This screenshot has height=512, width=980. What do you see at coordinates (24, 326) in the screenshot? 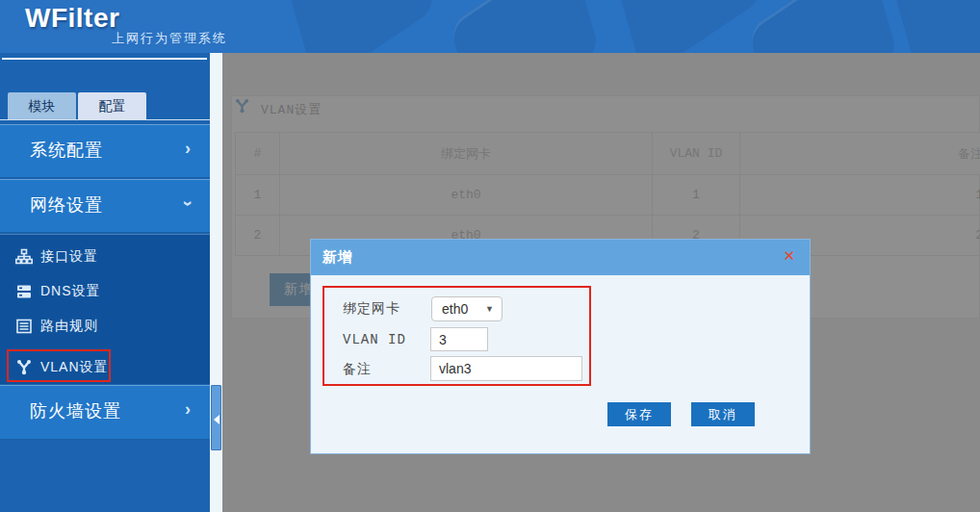
I see `list-icon` at bounding box center [24, 326].